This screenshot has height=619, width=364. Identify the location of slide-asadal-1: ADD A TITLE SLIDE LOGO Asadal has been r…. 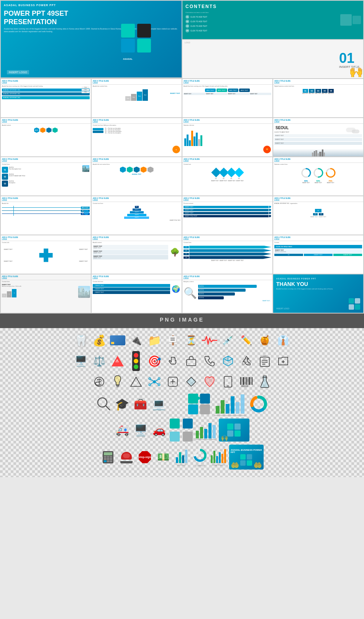
(46, 98).